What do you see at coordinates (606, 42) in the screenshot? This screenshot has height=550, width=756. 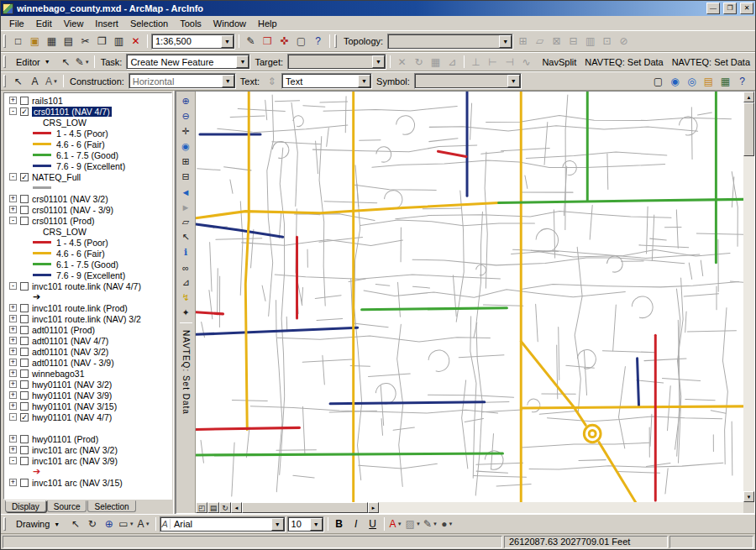 I see `shared-features-icon: ⊡` at bounding box center [606, 42].